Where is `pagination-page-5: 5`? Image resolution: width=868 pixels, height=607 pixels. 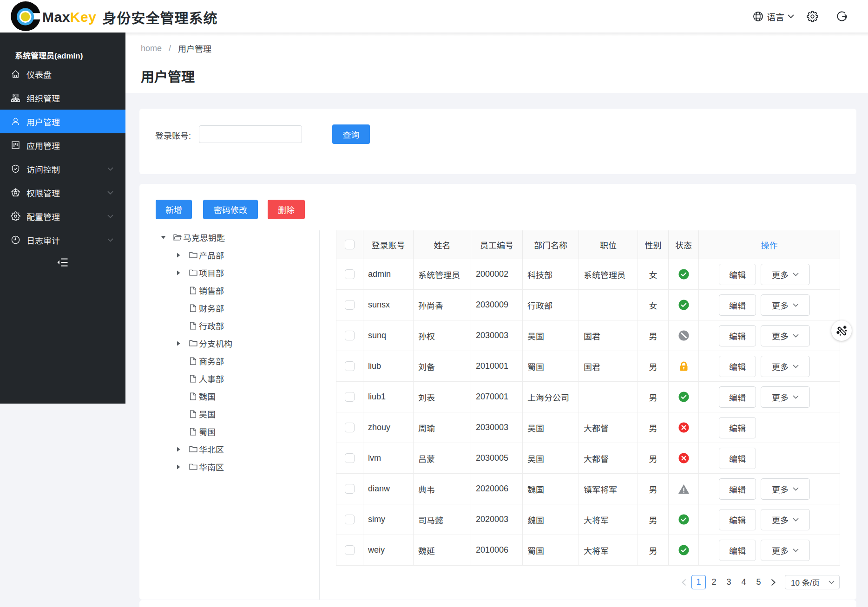 pagination-page-5: 5 is located at coordinates (758, 582).